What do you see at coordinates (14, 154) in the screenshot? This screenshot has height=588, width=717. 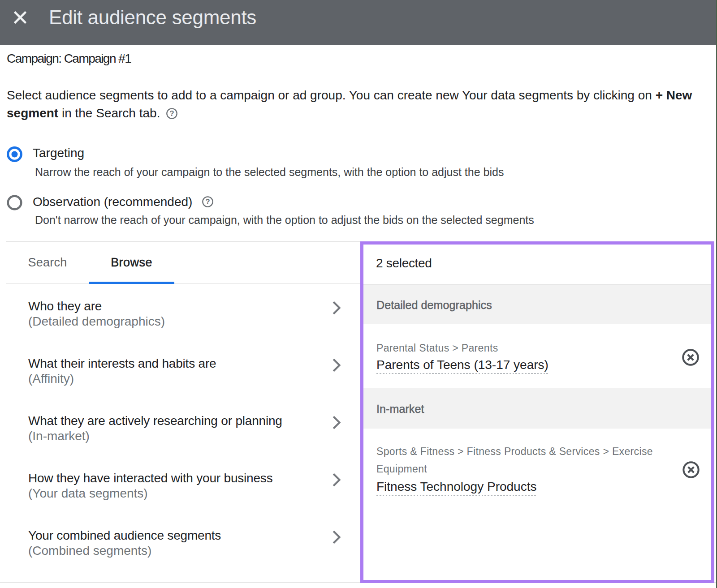 I see `radio-targeting` at bounding box center [14, 154].